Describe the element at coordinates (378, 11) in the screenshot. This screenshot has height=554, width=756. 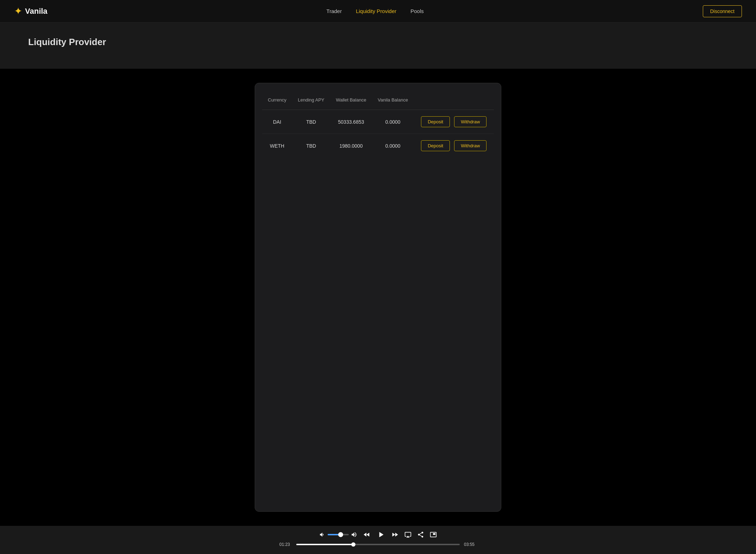
I see `navbar: ✦ Vanila Trader Liquidity Provider Pools…` at that location.